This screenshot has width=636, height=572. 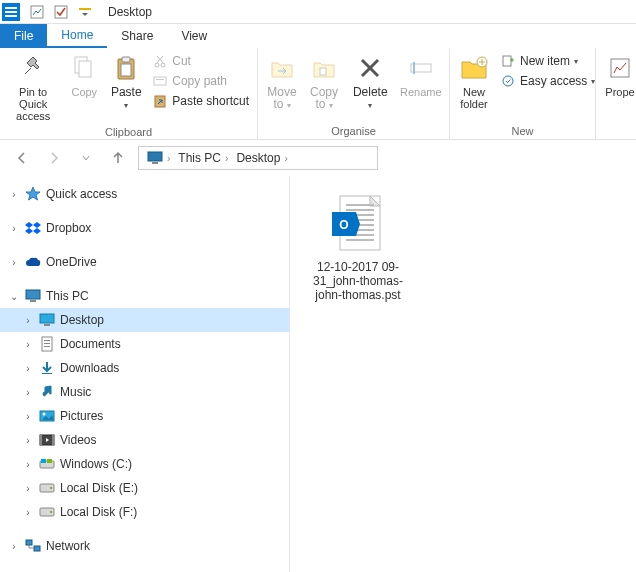 What do you see at coordinates (474, 81) in the screenshot?
I see `new-folder-button: New folder` at bounding box center [474, 81].